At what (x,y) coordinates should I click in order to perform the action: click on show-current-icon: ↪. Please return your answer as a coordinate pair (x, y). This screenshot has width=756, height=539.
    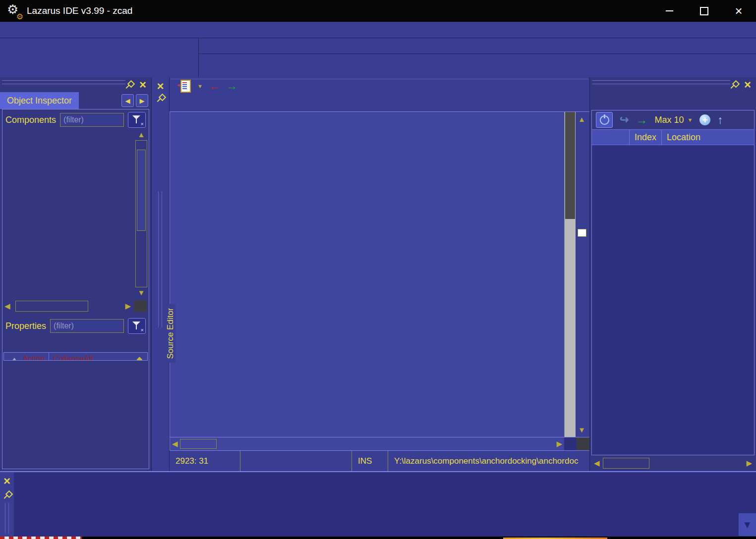
    Looking at the image, I should click on (624, 120).